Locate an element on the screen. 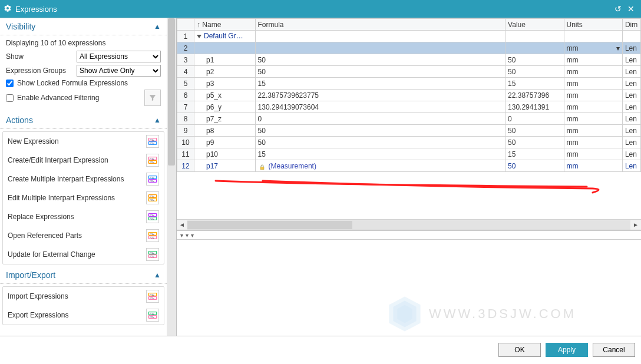 This screenshot has height=364, width=641. expression-row: 8p7_z00mmLen is located at coordinates (409, 119).